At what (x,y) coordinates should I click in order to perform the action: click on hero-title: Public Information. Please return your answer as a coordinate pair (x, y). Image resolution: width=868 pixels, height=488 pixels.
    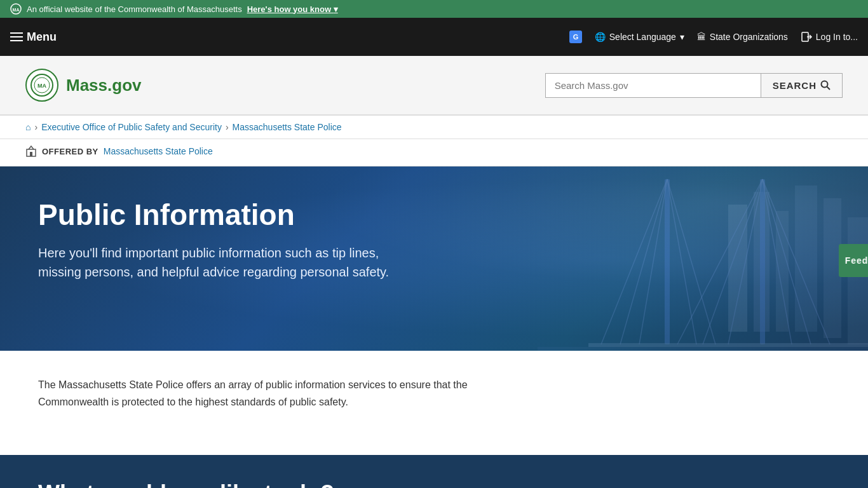
    Looking at the image, I should click on (229, 215).